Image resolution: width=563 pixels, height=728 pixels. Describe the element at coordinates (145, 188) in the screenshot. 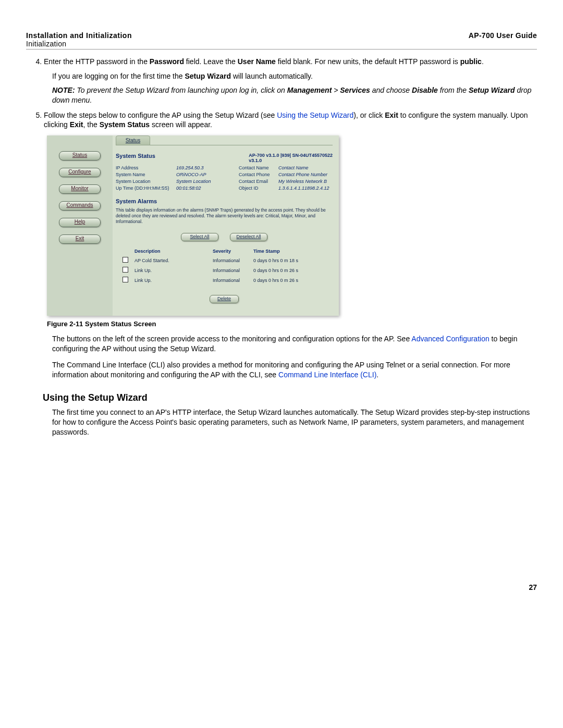

I see `label-uptime: Up Time (DD:HH:MM:SS)` at that location.